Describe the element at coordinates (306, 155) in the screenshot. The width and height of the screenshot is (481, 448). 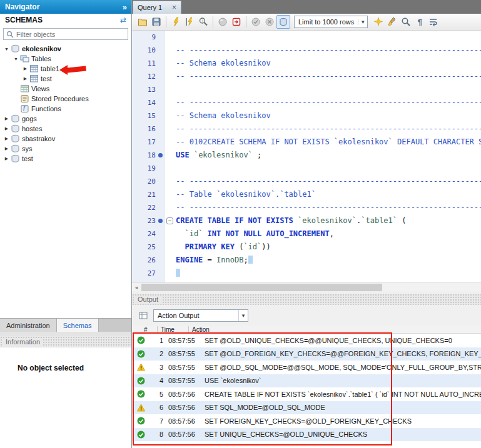
I see `code-line: 18USE `ekolesnikov` ;` at that location.